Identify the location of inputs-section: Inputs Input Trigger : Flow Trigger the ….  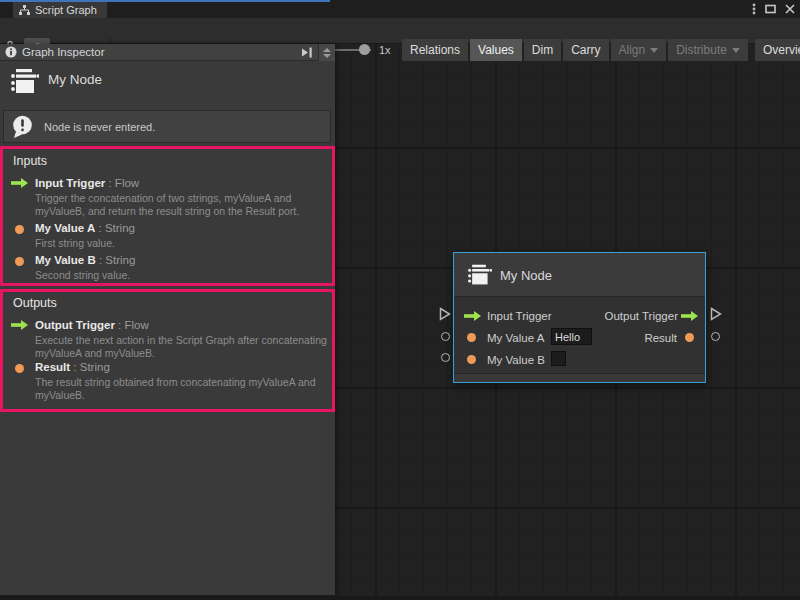
(168, 216).